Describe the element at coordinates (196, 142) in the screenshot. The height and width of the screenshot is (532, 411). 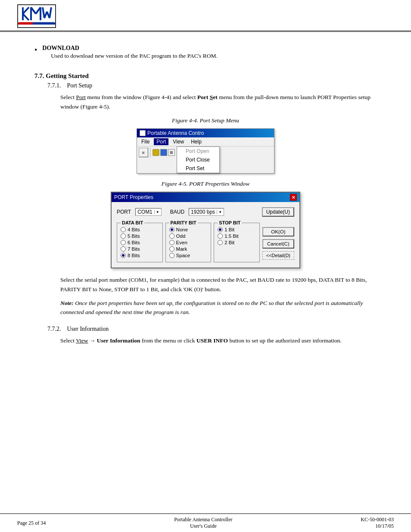
I see `menu-help: Help` at that location.